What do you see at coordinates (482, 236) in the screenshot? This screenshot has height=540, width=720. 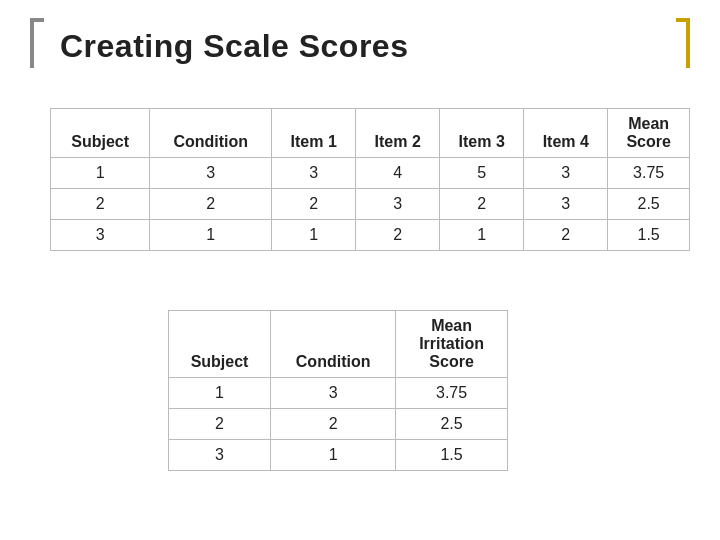 I see `main-table-cell-2-4: 1` at bounding box center [482, 236].